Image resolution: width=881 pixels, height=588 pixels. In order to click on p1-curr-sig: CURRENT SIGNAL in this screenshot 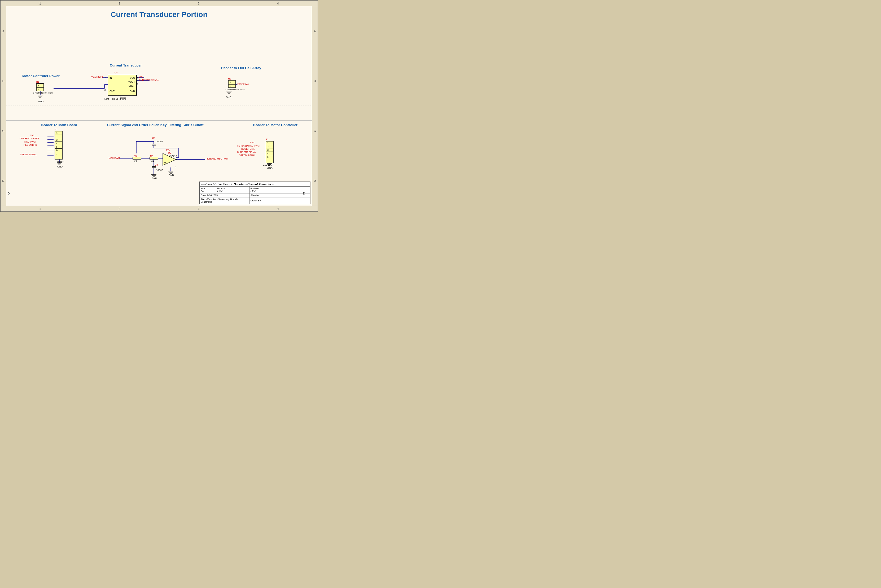, I will do `click(29, 139)`.